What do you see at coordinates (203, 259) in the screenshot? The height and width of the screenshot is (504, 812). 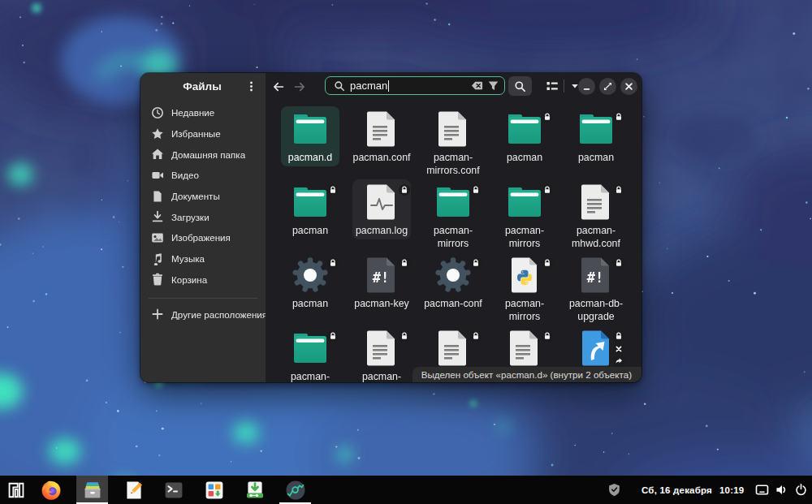 I see `sidebar-item: Музыка` at bounding box center [203, 259].